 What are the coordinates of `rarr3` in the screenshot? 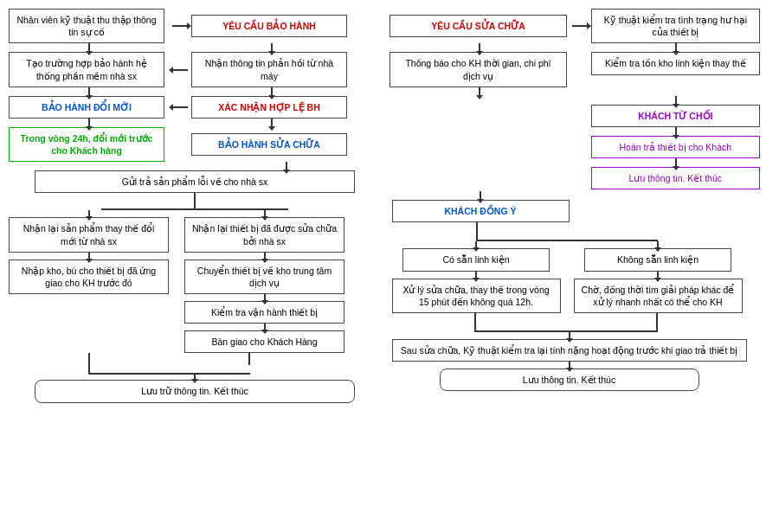 It's located at (480, 92).